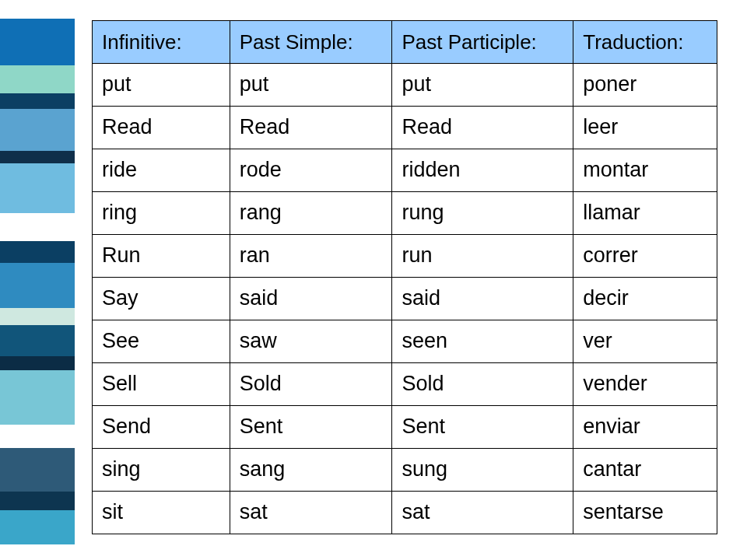 The image size is (747, 560). What do you see at coordinates (311, 42) in the screenshot?
I see `header-past-simple: Past Simple:` at bounding box center [311, 42].